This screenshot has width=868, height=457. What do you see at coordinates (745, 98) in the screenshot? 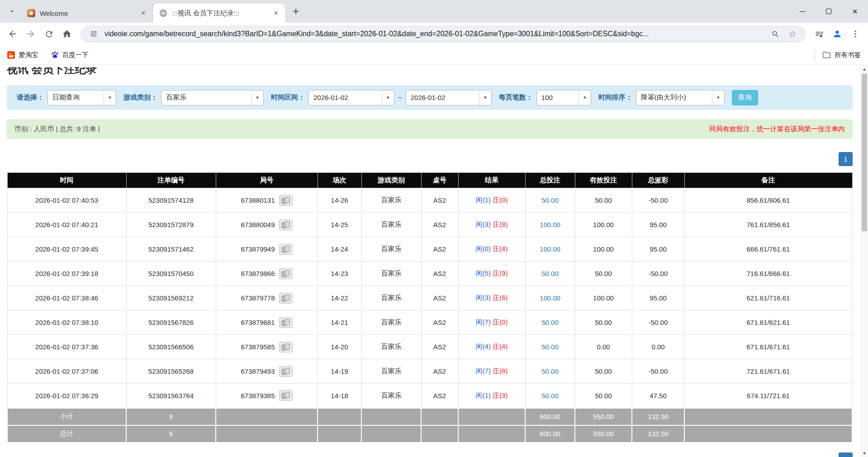
I see `search-button: 查询` at bounding box center [745, 98].